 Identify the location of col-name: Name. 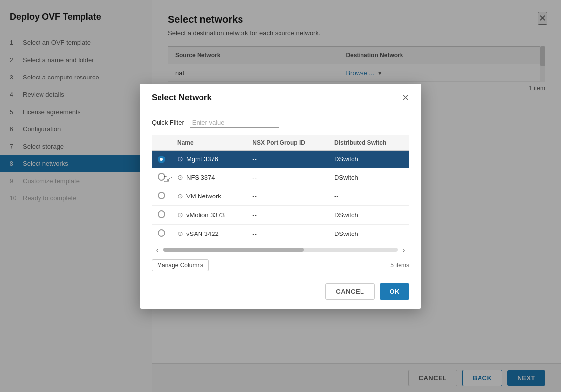
(209, 142).